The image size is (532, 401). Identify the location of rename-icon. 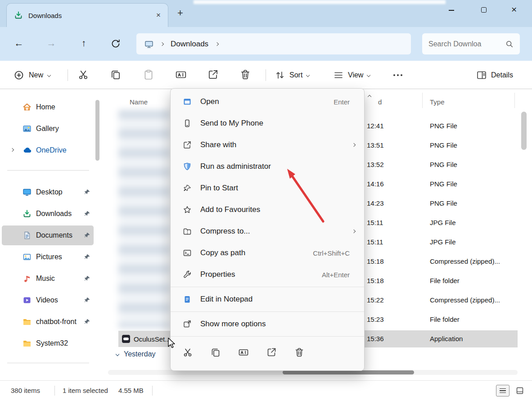
(243, 352).